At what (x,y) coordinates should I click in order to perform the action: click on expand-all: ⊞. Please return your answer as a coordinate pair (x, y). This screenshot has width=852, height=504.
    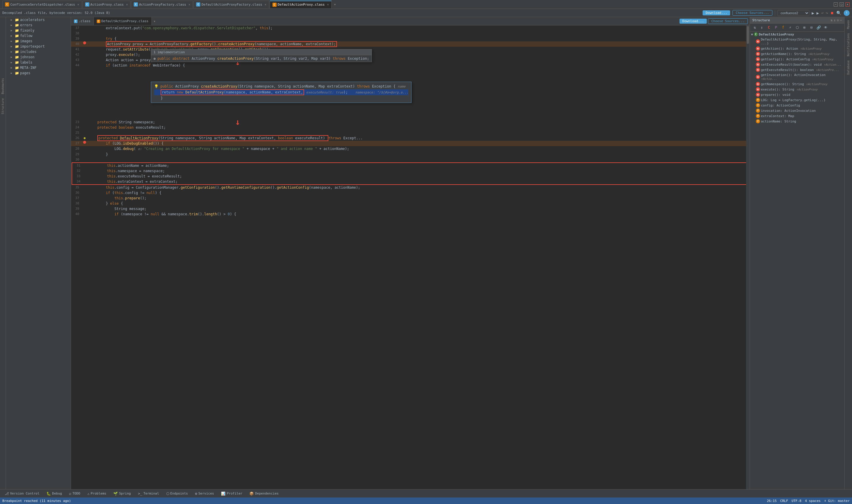
    Looking at the image, I should click on (804, 28).